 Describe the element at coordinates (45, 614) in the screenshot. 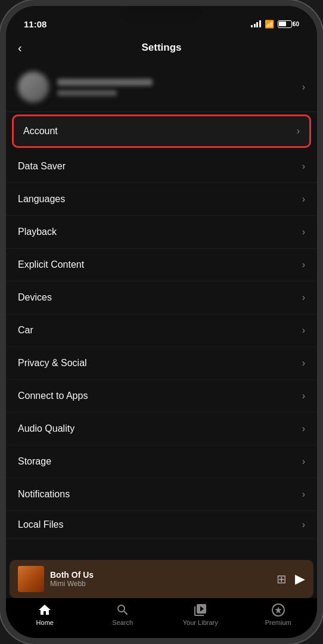

I see `nav-item-home: Home` at that location.